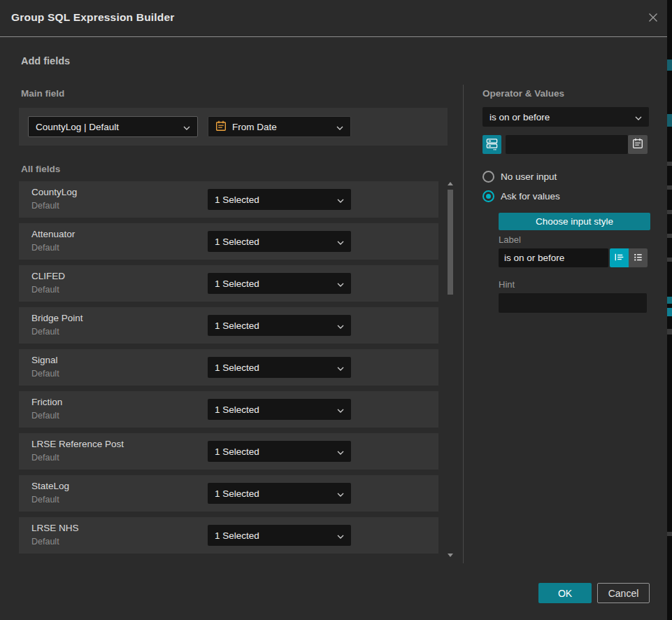  What do you see at coordinates (624, 593) in the screenshot?
I see `cancel-button: Cancel` at bounding box center [624, 593].